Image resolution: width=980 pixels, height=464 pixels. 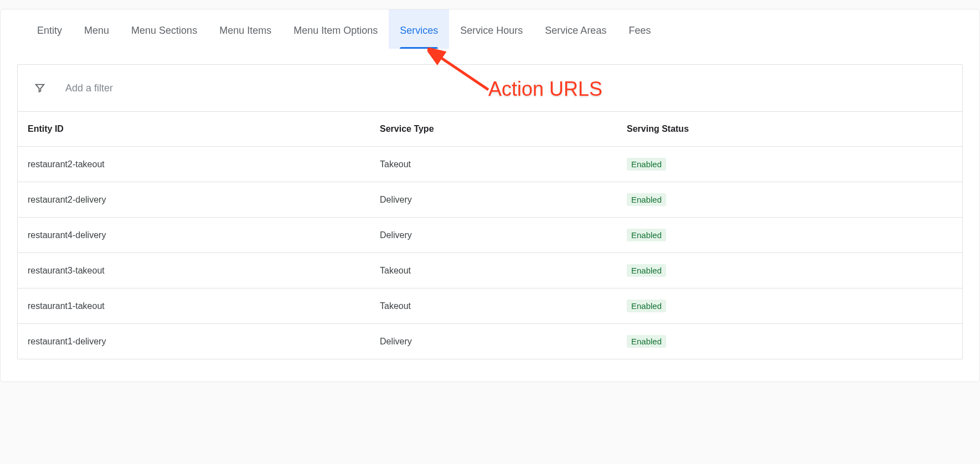 What do you see at coordinates (490, 29) in the screenshot?
I see `tabs-nav: EntityMenuMenu SectionsMenu ItemsMenu It…` at bounding box center [490, 29].